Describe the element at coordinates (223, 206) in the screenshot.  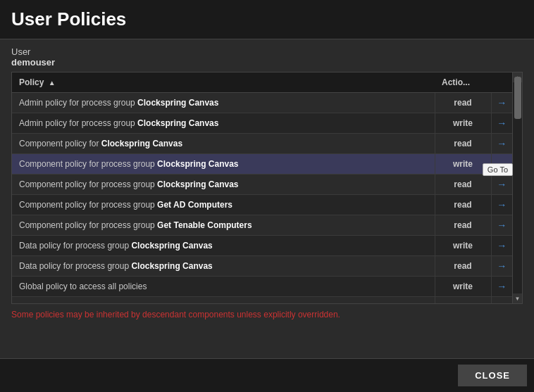
I see `policy-cell: Component policy for process group Get A…` at that location.